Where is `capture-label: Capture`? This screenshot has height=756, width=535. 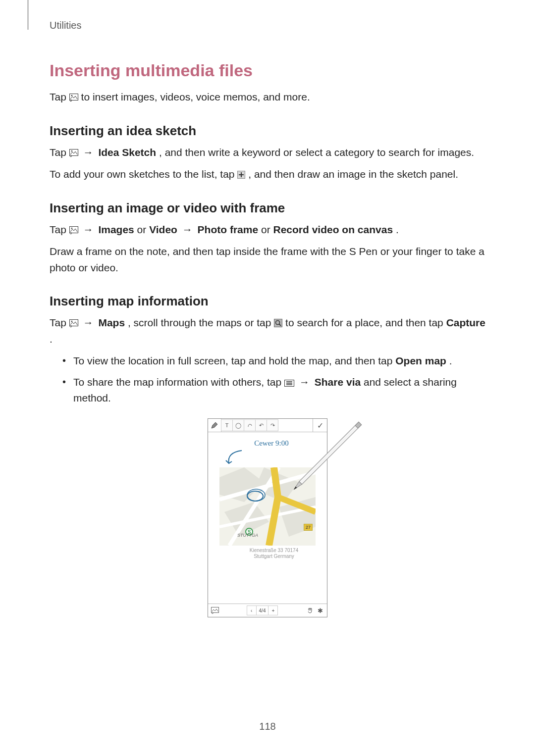
capture-label: Capture is located at coordinates (466, 323).